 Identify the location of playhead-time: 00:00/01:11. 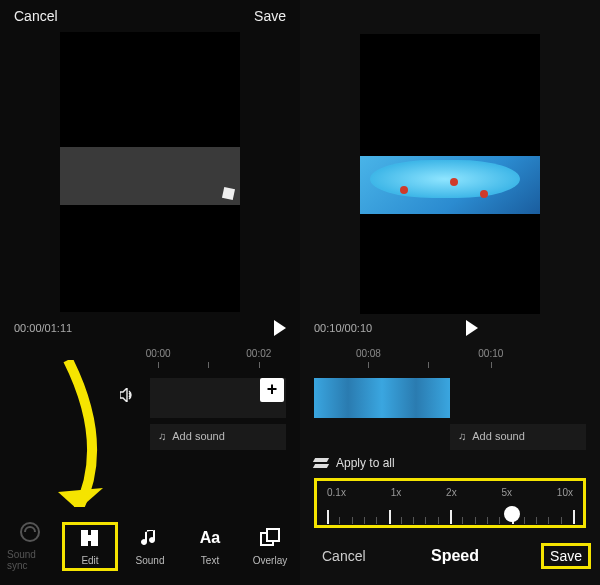
(43, 328).